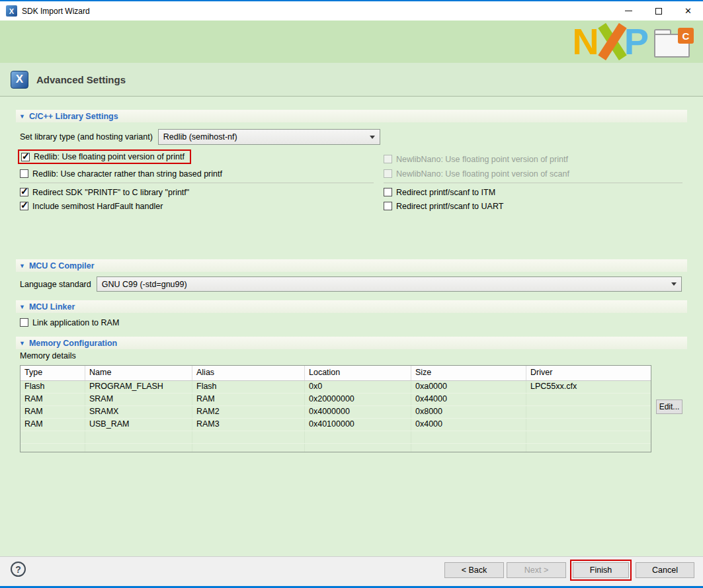 This screenshot has height=588, width=703. I want to click on minimize-icon, so click(628, 11).